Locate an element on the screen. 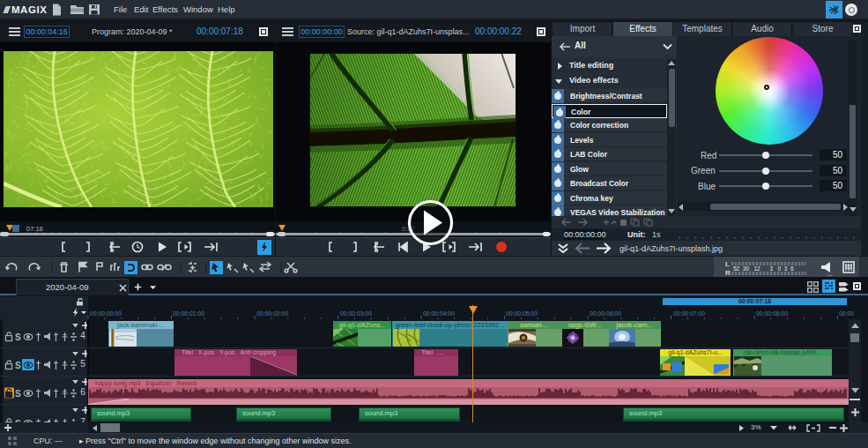 The width and height of the screenshot is (868, 448). svg-text: 07:18 is located at coordinates (35, 229).